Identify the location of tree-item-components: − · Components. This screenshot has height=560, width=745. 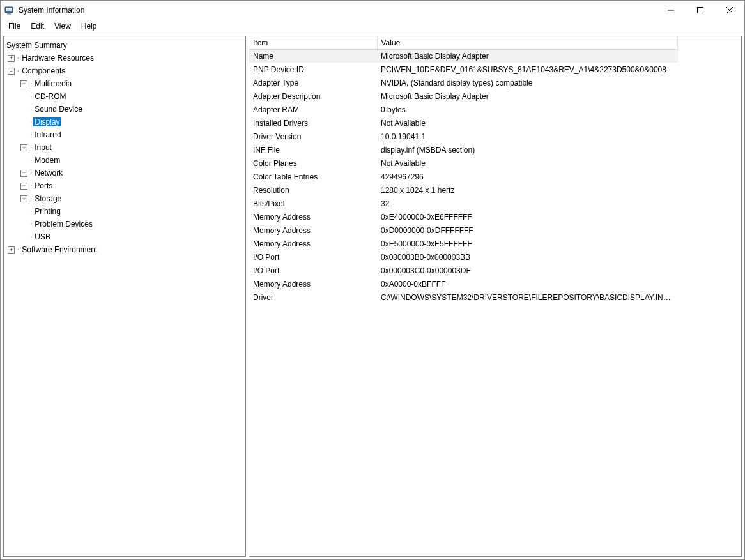
(125, 71).